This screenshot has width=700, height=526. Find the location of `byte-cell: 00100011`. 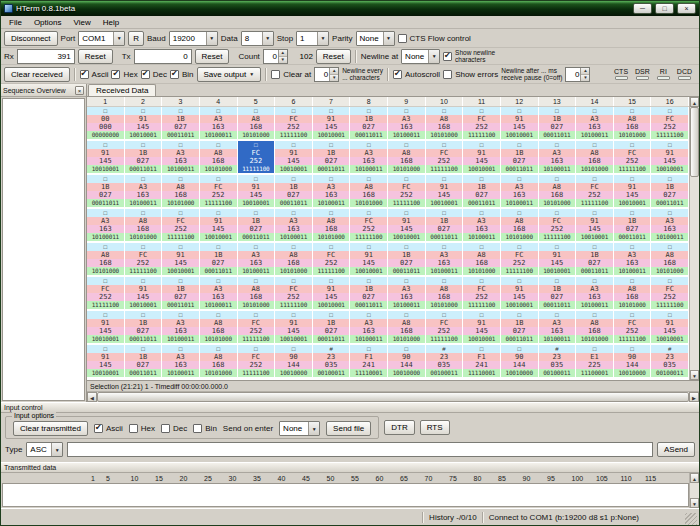

byte-cell: 00100011 is located at coordinates (332, 373).